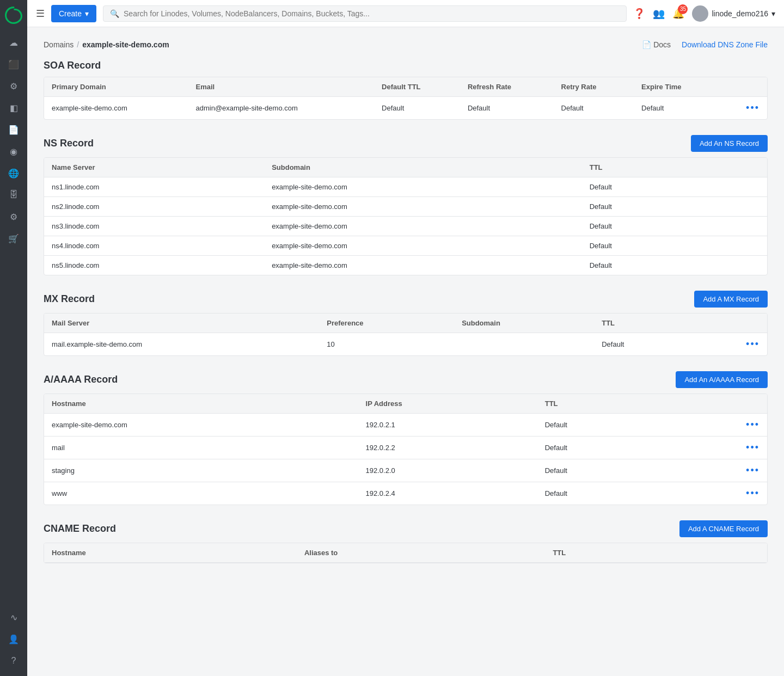  What do you see at coordinates (752, 493) in the screenshot?
I see `aaaa-more-button-4: •••` at bounding box center [752, 493].